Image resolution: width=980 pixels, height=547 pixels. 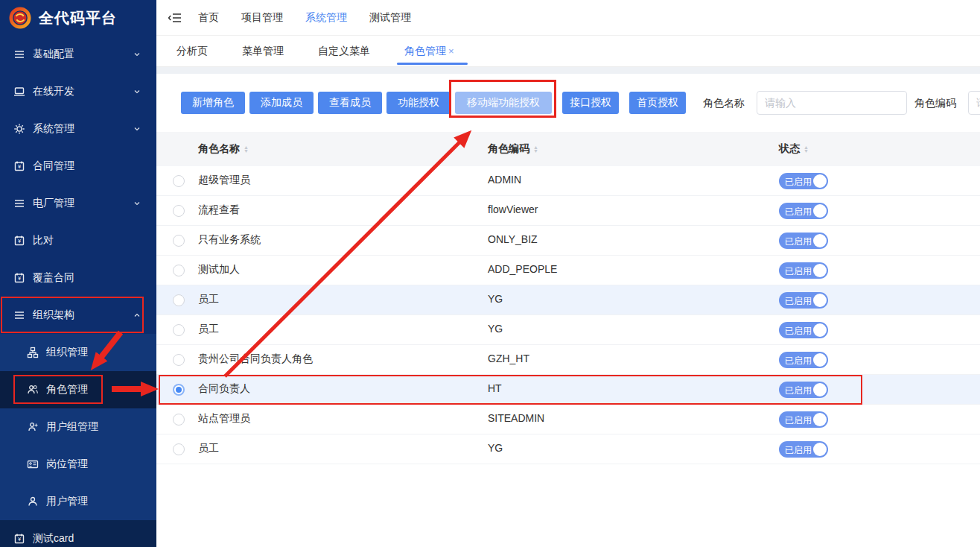 I want to click on role-name-filter-input, so click(x=832, y=103).